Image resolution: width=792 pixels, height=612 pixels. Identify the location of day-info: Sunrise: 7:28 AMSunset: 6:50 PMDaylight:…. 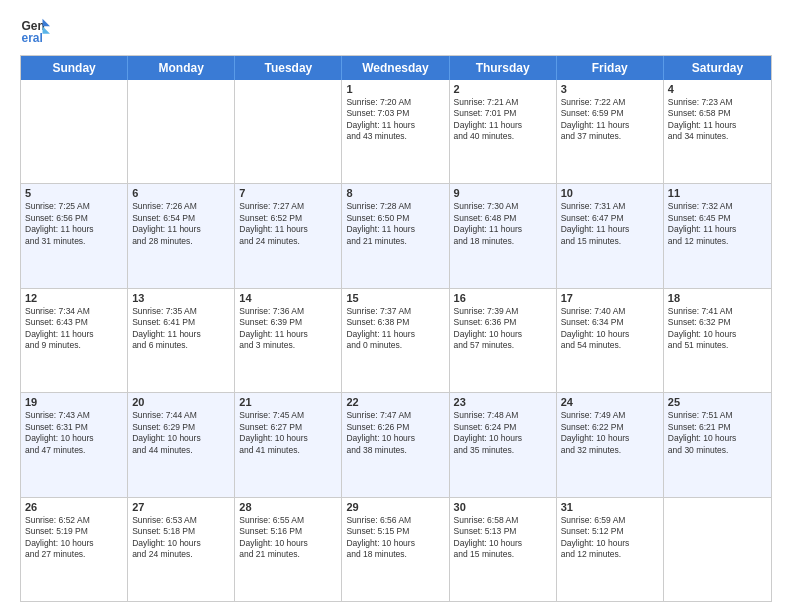
(395, 224).